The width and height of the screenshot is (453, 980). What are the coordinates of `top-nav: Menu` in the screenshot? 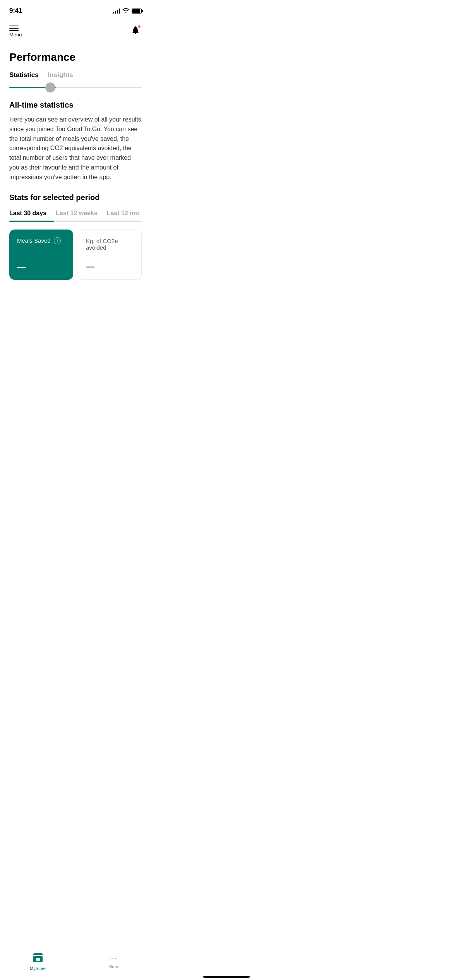 It's located at (76, 31).